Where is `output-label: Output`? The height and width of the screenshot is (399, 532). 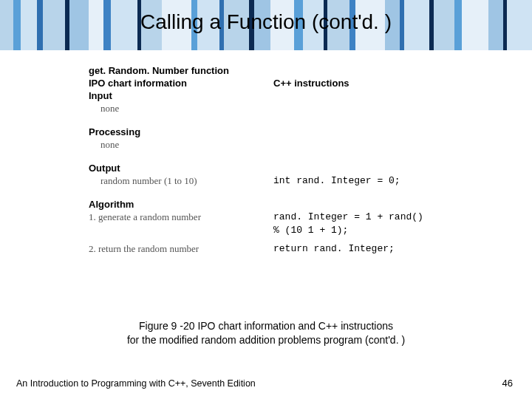 output-label: Output is located at coordinates (181, 168).